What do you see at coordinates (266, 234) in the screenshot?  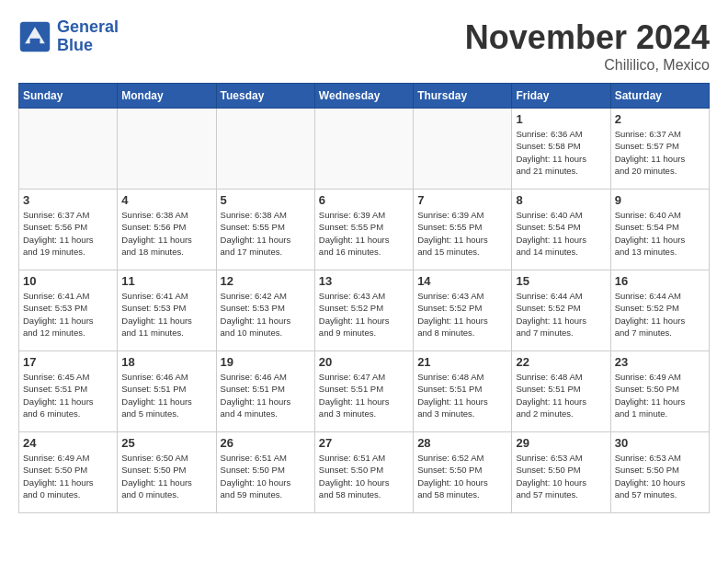 I see `day-info: Sunrise: 6:38 AM Sunset: 5:55 PM Dayligh…` at bounding box center [266, 234].